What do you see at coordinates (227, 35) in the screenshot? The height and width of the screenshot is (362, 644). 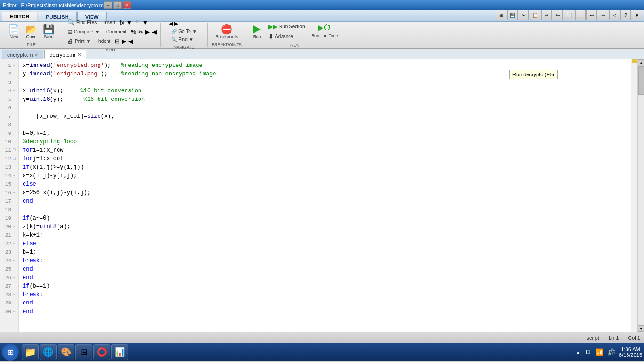 I see `toolbar-breakpoints-section: ⛔ Breakpoints BREAKPOINTS` at bounding box center [227, 35].